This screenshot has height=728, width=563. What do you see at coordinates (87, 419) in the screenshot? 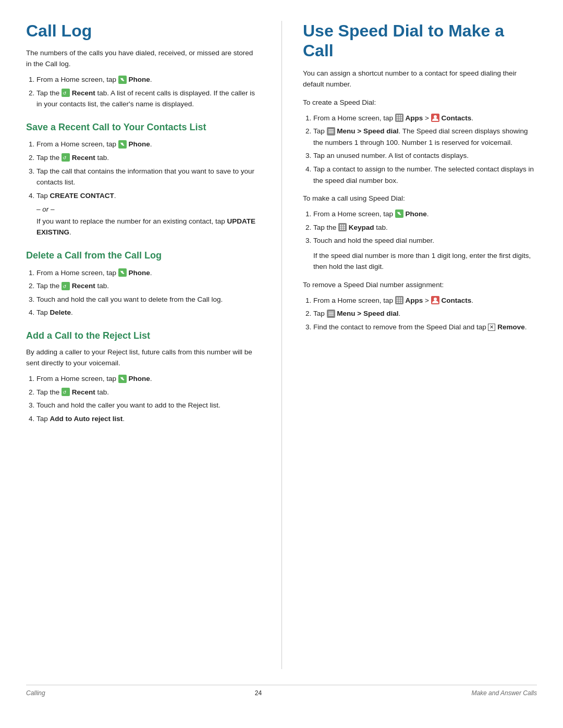
I see `auto-reject-label: Add to Auto reject list` at bounding box center [87, 419].